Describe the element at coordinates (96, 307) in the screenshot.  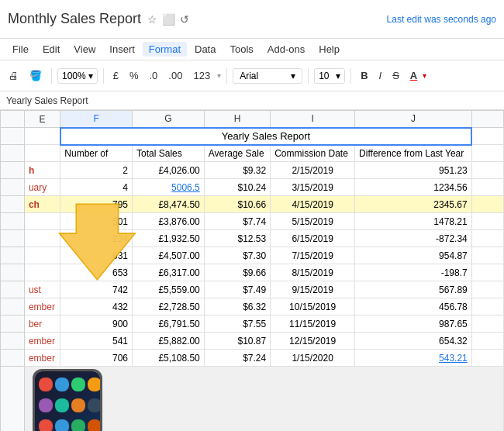
I see `cell-num-9: 432` at that location.